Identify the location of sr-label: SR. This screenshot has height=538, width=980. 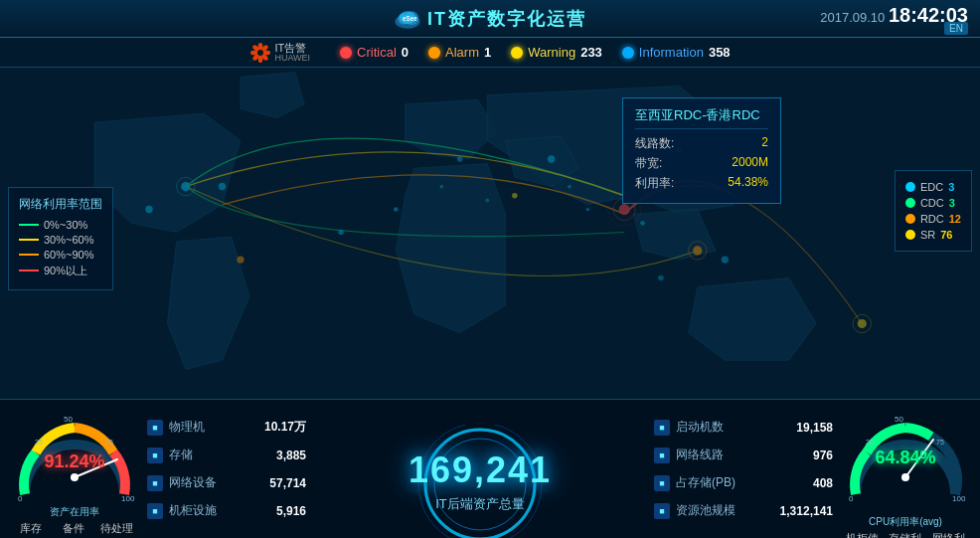
(928, 235).